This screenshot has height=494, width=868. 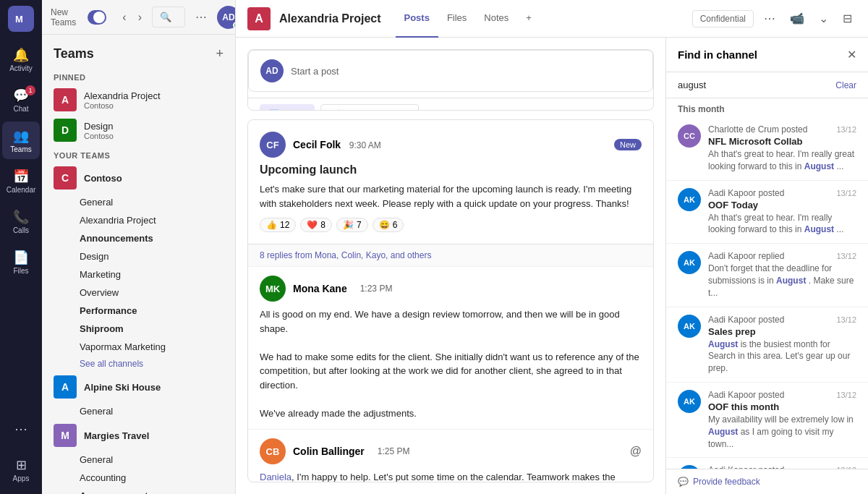 I want to click on channel-alexandria-project: Alexandria Project, so click(x=139, y=220).